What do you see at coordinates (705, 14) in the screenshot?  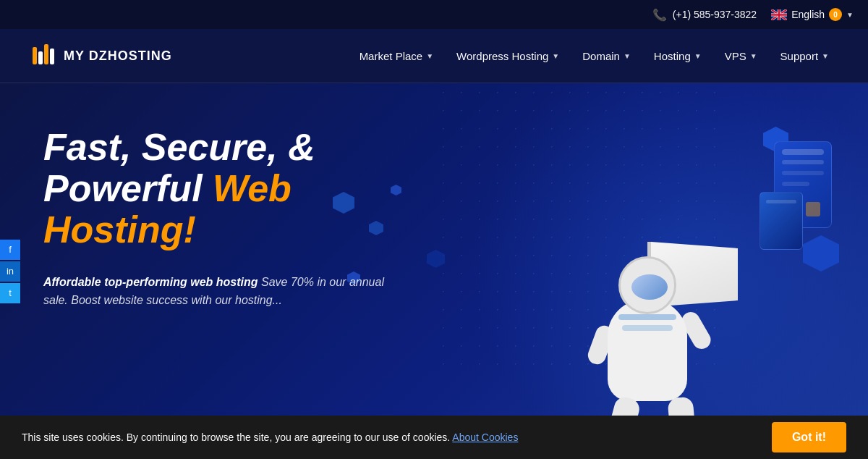 I see `phone-info: 📞 (+1) 585-937-3822` at bounding box center [705, 14].